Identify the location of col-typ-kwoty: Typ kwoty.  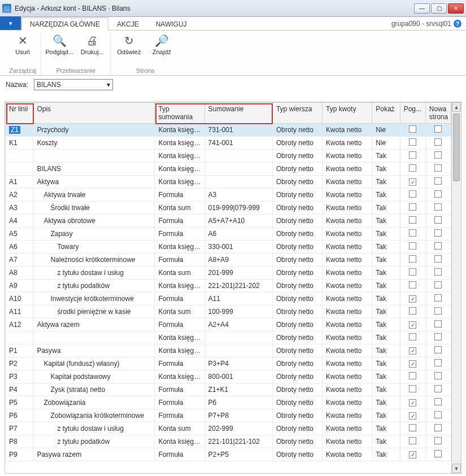
(347, 113).